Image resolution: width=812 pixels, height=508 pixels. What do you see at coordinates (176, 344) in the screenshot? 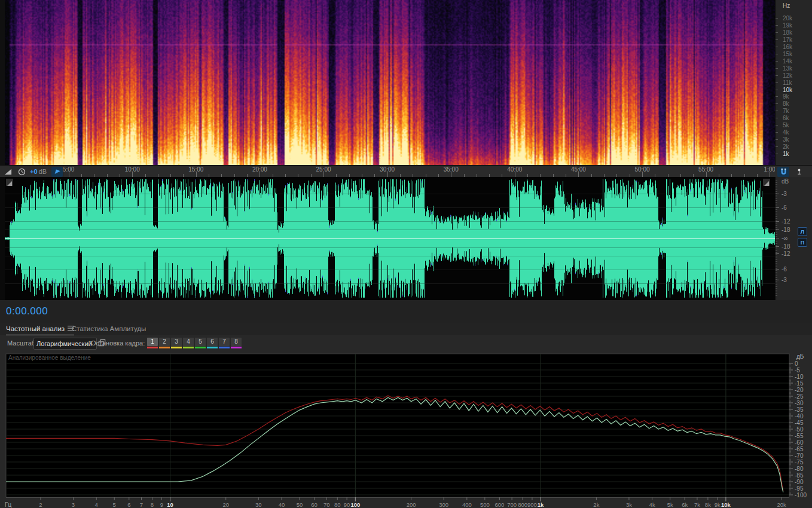
I see `hold-button-3: 3` at bounding box center [176, 344].